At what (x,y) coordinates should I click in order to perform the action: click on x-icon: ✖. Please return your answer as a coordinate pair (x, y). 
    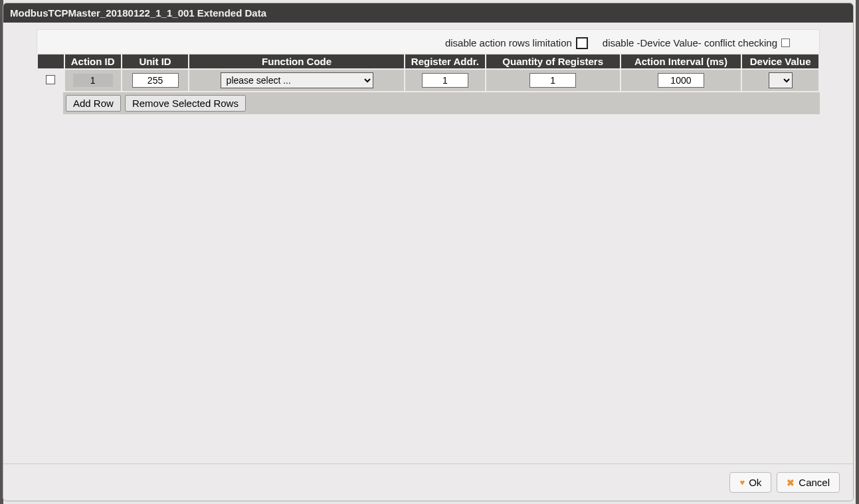
    Looking at the image, I should click on (791, 483).